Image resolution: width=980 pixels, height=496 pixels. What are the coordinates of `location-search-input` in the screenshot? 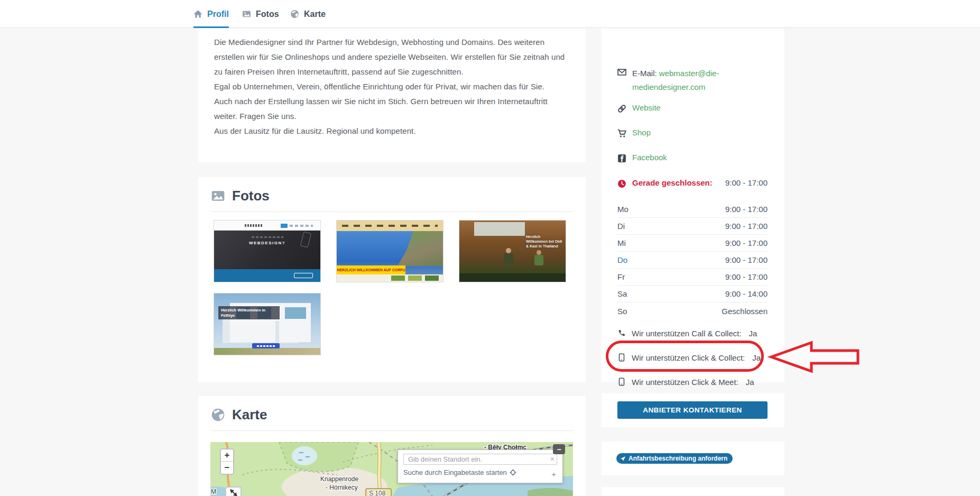 It's located at (480, 459).